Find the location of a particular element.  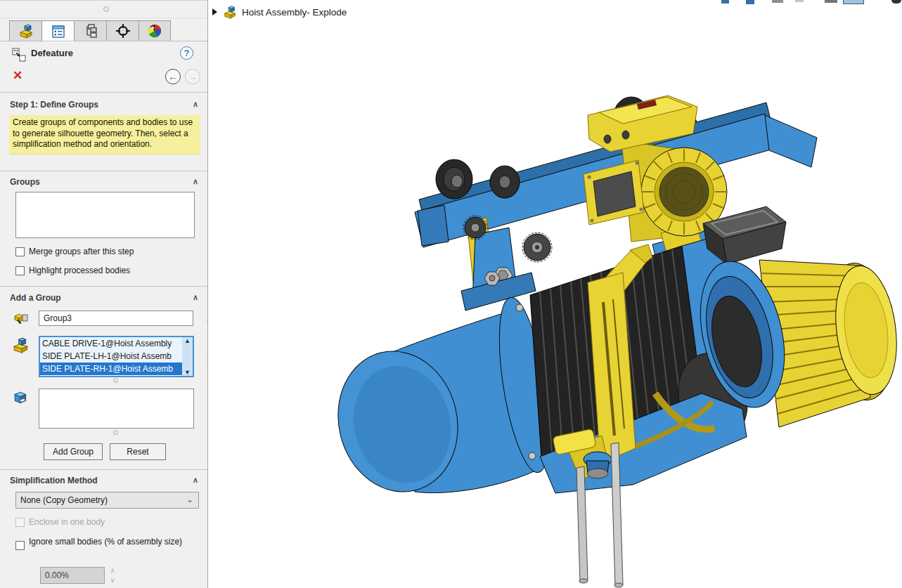

highlight-bodies-label: Highlight processed bodies is located at coordinates (79, 271).